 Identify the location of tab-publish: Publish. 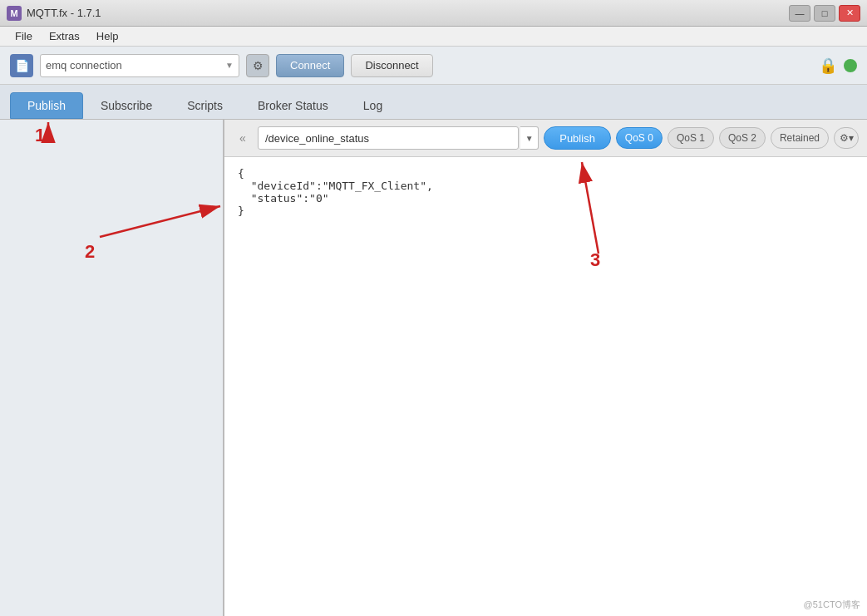
(47, 106).